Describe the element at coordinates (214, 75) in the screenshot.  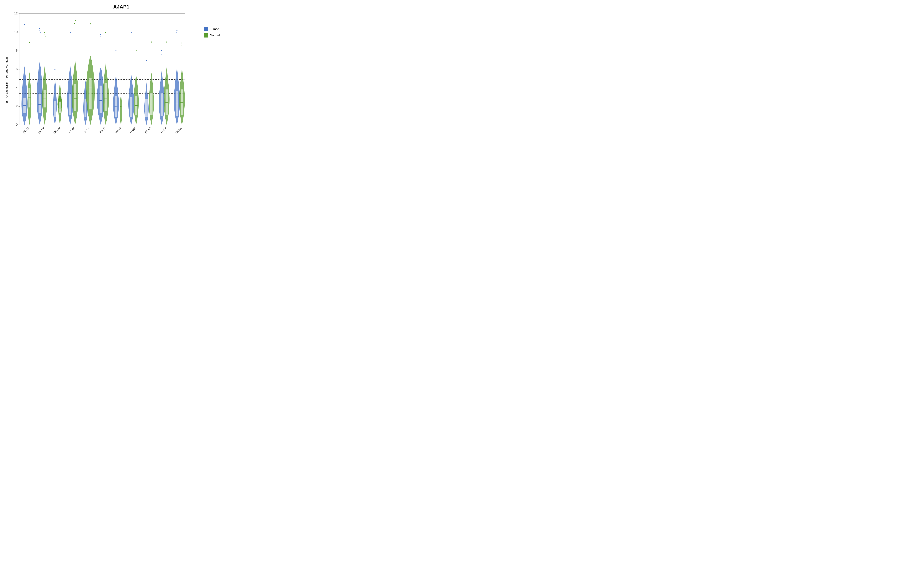
I see `legend: Tumor Normal` at that location.